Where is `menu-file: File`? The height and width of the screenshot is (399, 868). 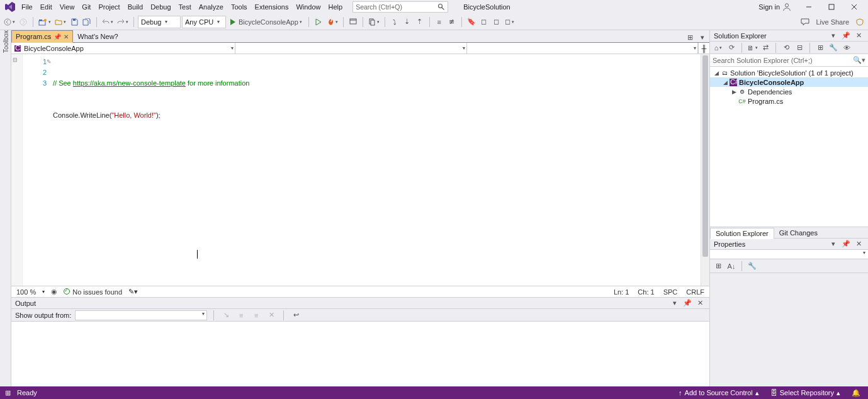
menu-file: File is located at coordinates (27, 7).